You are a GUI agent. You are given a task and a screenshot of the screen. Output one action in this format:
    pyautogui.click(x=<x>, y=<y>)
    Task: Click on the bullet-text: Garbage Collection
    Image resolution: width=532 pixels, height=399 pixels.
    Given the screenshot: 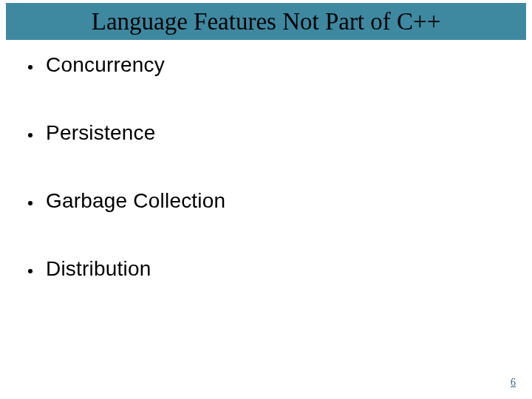 What is the action you would take?
    pyautogui.click(x=136, y=201)
    